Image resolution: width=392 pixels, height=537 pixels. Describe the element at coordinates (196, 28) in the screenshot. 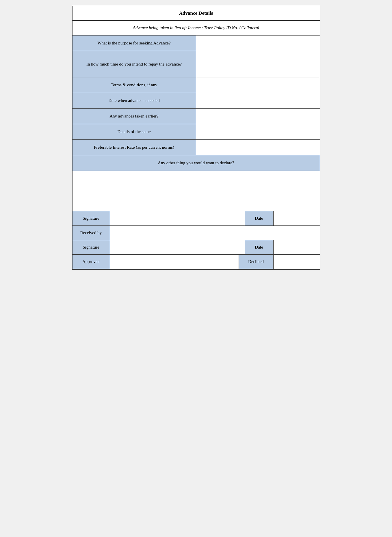

I see `subtitle-text: Advance being taken in lieu of: Income /…` at that location.